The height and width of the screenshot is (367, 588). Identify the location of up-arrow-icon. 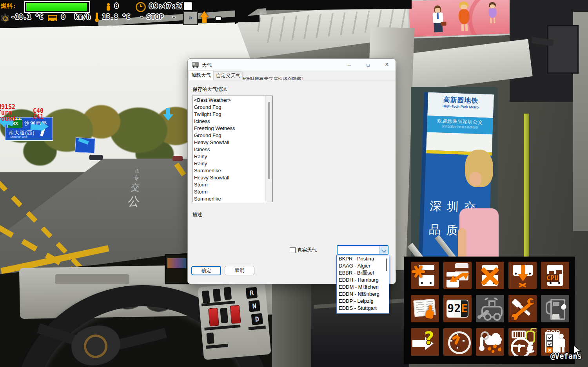
(204, 17).